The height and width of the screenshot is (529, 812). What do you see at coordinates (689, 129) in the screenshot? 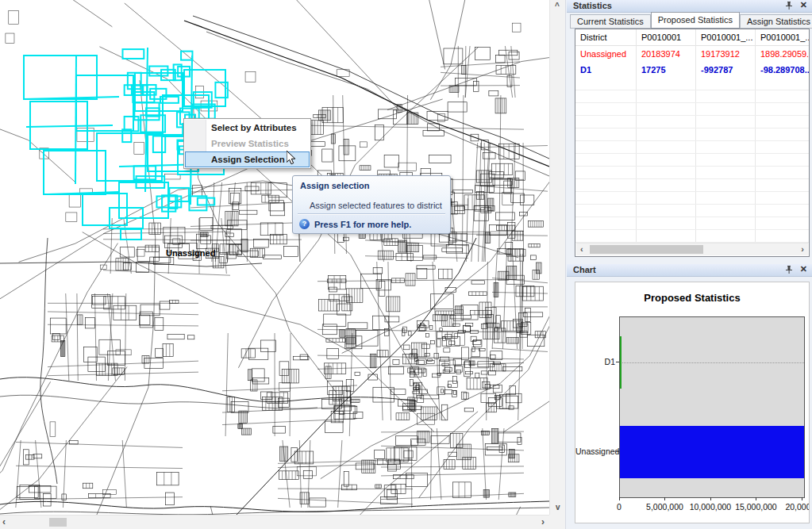
I see `statistics-panel: Statistics ✕ Current Statistics Proposed…` at bounding box center [689, 129].